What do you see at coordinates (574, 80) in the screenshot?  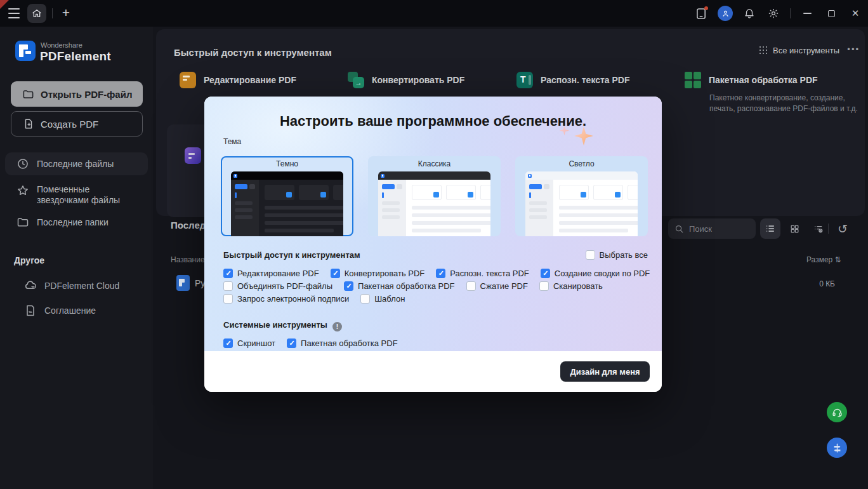 I see `tool-card-ocr-pdf: Распозн. текста PDF` at bounding box center [574, 80].